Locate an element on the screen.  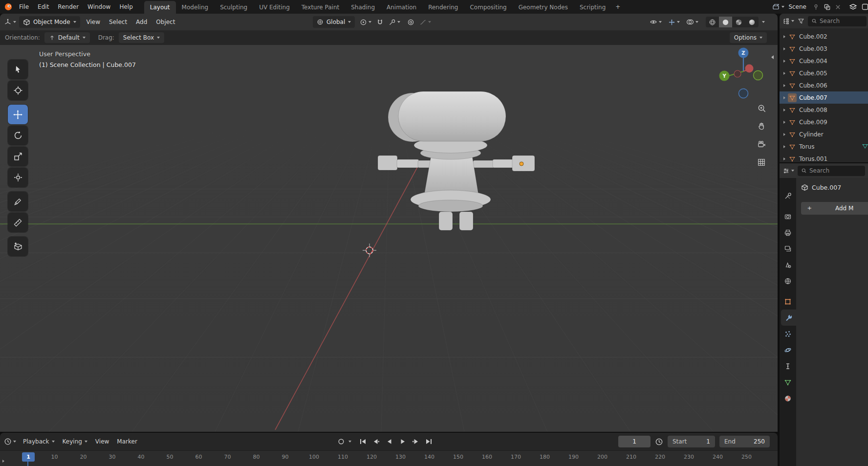
tab-particles is located at coordinates (788, 333).